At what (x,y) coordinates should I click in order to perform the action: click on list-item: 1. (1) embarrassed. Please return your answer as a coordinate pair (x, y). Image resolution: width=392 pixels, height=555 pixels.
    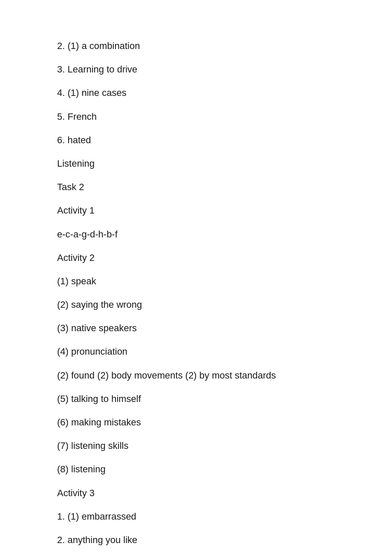
    Looking at the image, I should click on (196, 517).